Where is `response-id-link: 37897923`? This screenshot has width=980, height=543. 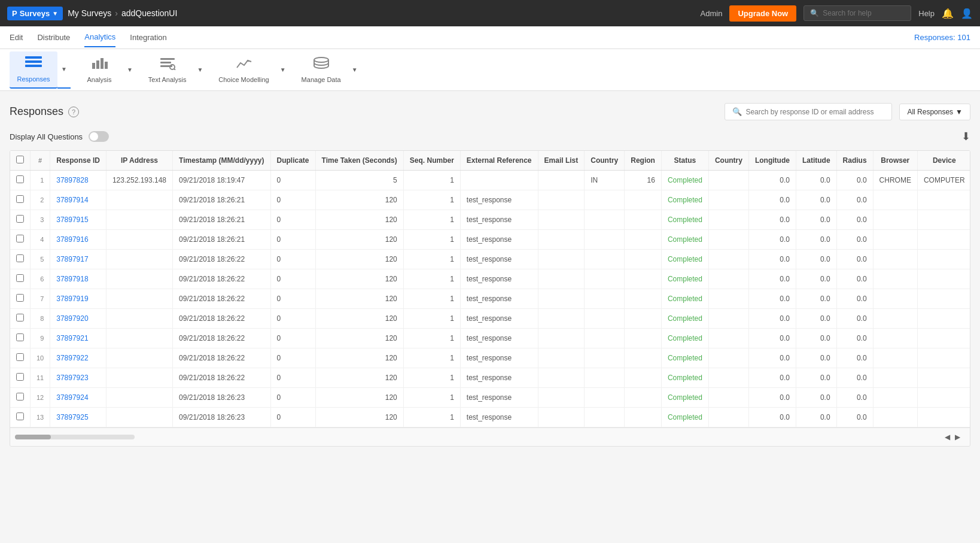 response-id-link: 37897923 is located at coordinates (72, 378).